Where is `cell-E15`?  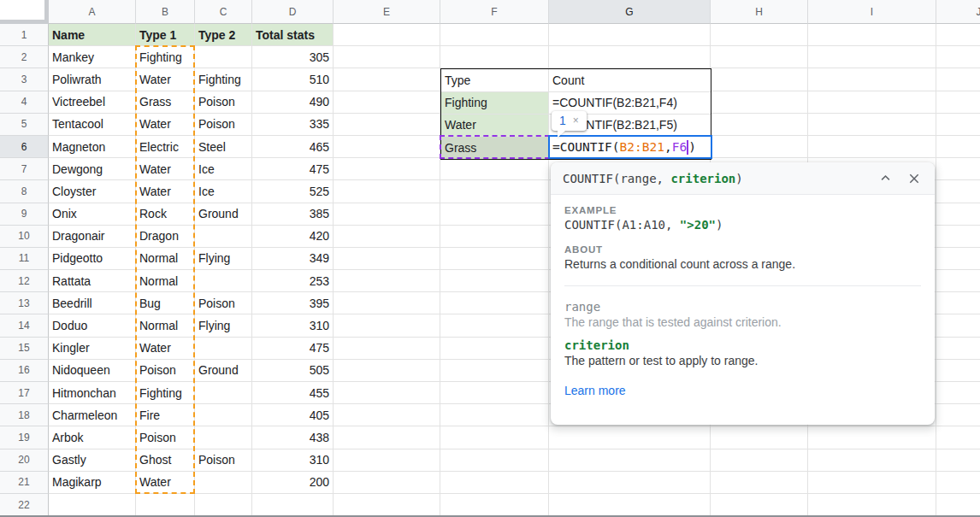 cell-E15 is located at coordinates (387, 349).